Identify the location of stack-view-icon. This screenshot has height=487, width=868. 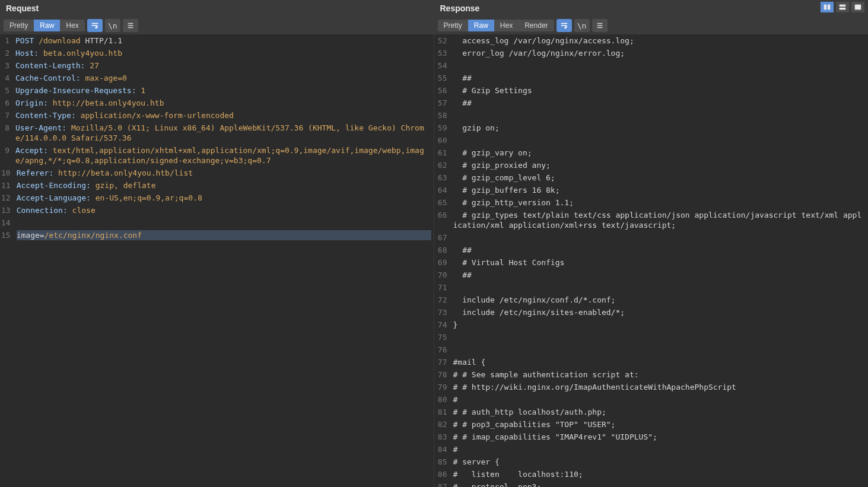
(842, 7).